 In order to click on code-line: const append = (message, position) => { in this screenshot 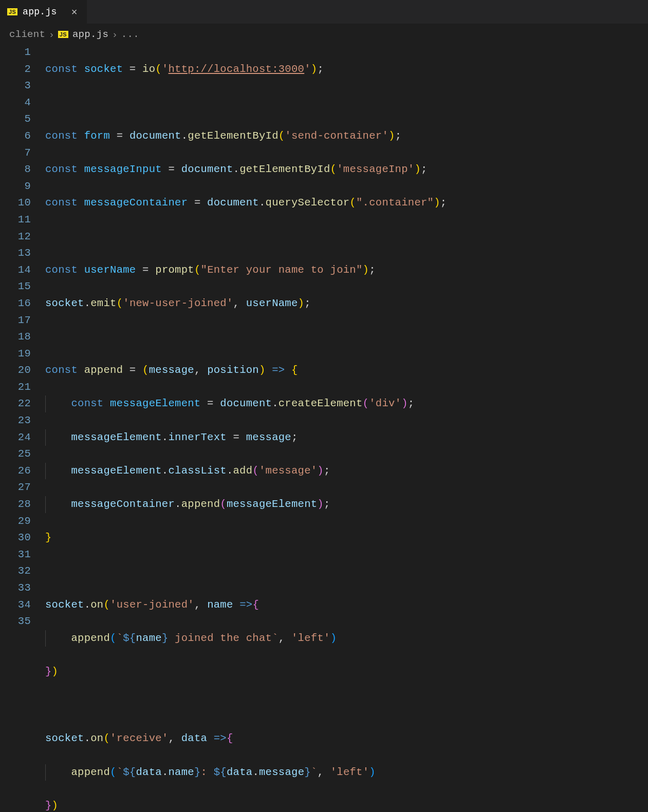, I will do `click(346, 371)`.